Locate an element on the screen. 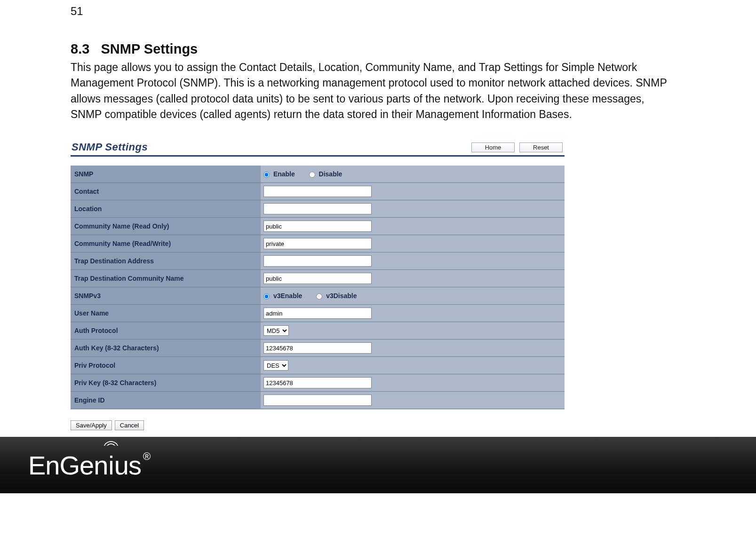  label-location: Location is located at coordinates (166, 209).